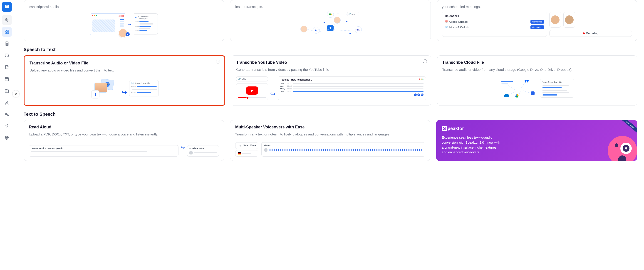 This screenshot has width=644, height=270. Describe the element at coordinates (7, 91) in the screenshot. I see `sidebar-item-gift` at that location.